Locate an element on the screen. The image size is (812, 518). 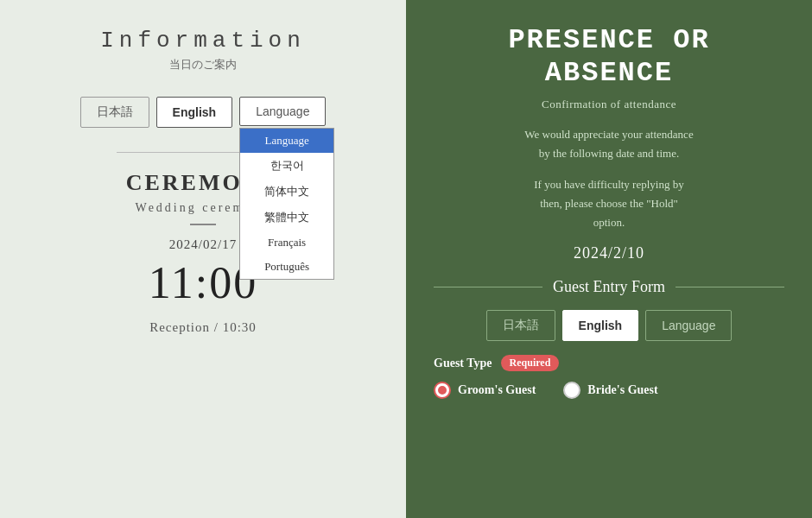
guest-entry-header: Guest Entry Form is located at coordinates (609, 287).